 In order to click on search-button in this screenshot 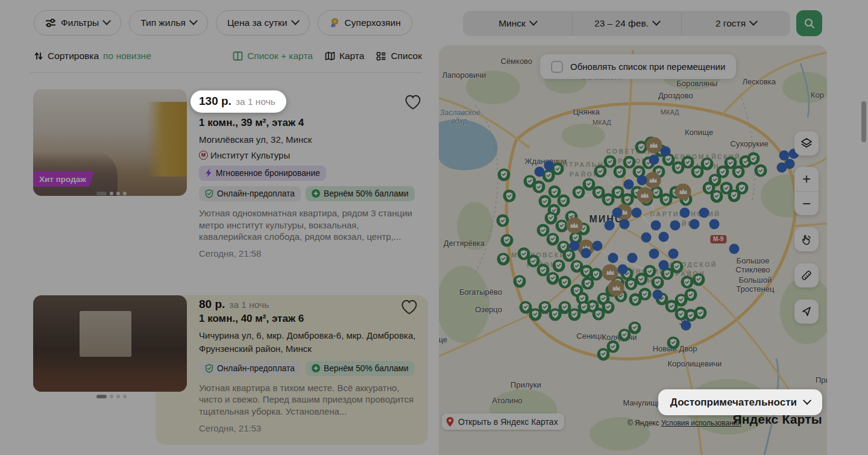, I will do `click(809, 23)`.